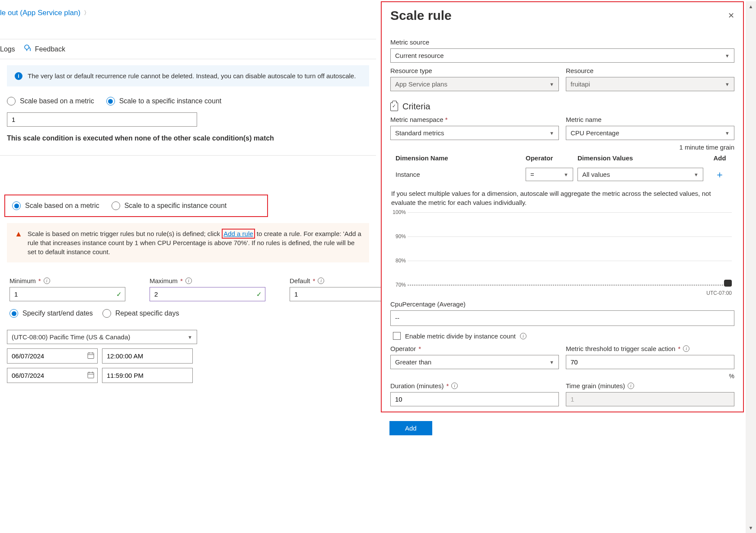 Image resolution: width=756 pixels, height=533 pixels. What do you see at coordinates (45, 49) in the screenshot?
I see `feedback-button: Feedback` at bounding box center [45, 49].